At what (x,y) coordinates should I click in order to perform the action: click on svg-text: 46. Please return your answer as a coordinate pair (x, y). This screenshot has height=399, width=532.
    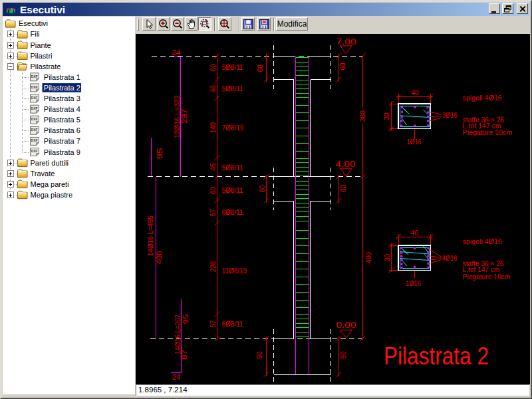
    Looking at the image, I should click on (213, 89).